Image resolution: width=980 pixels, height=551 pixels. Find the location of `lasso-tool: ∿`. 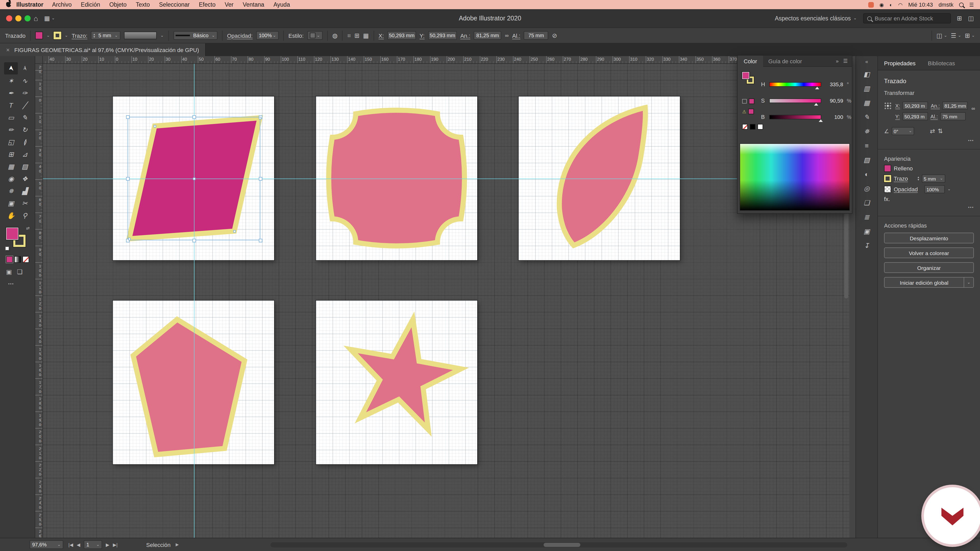

lasso-tool: ∿ is located at coordinates (25, 81).